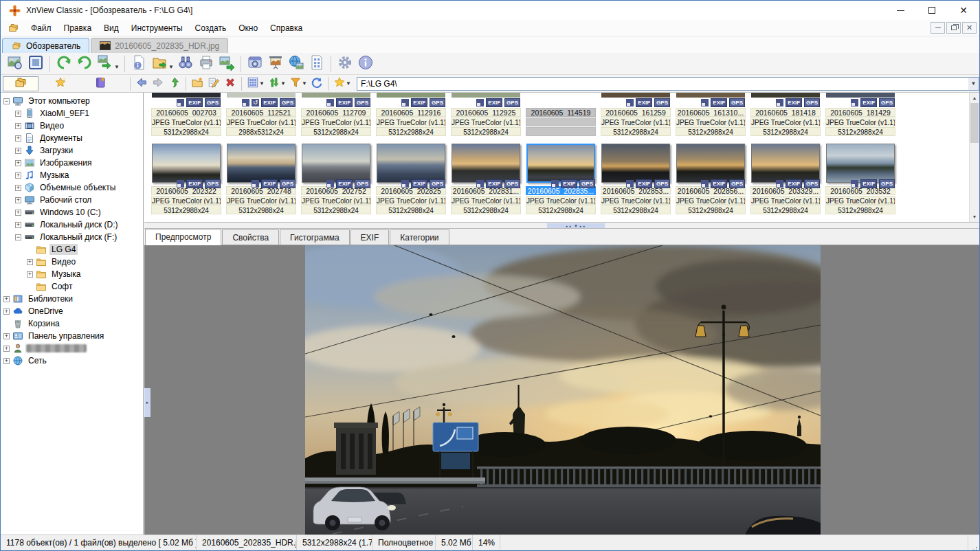 The image size is (980, 551). Describe the element at coordinates (197, 84) in the screenshot. I see `new-folder-button` at that location.